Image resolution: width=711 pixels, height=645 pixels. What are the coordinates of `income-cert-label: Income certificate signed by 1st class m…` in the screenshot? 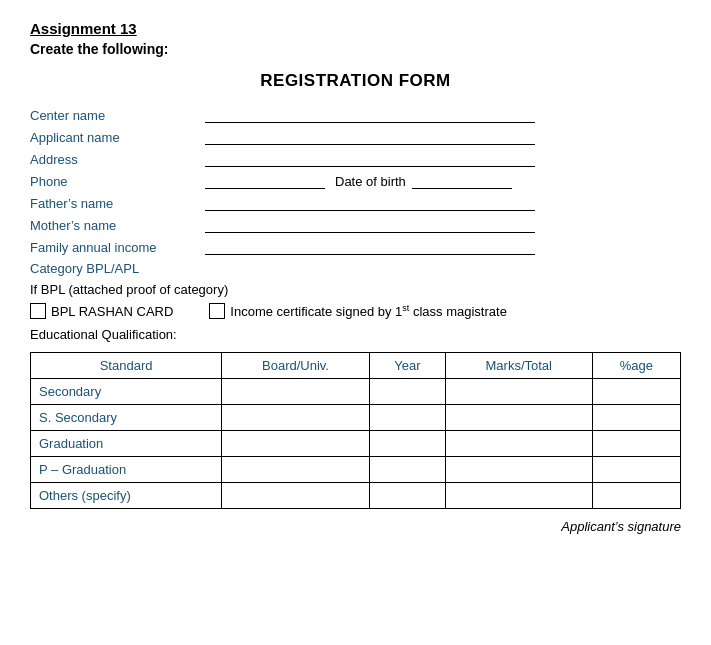 It's located at (368, 311).